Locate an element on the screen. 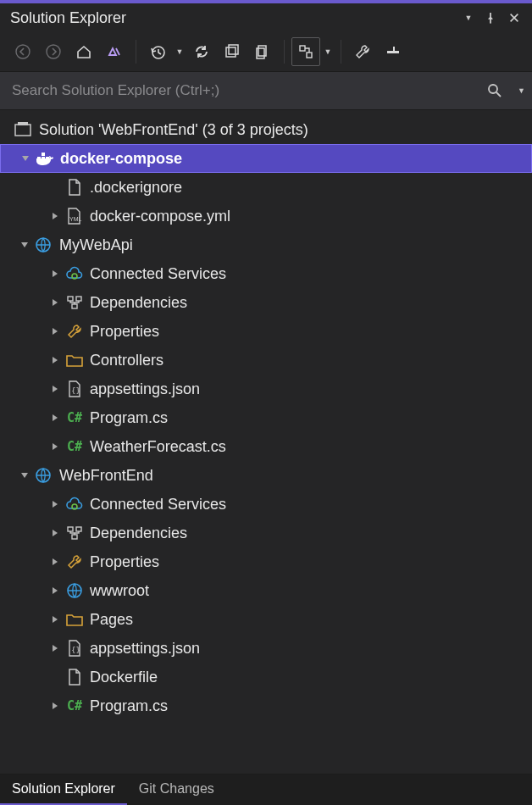  tree-node: Pages is located at coordinates (266, 619).